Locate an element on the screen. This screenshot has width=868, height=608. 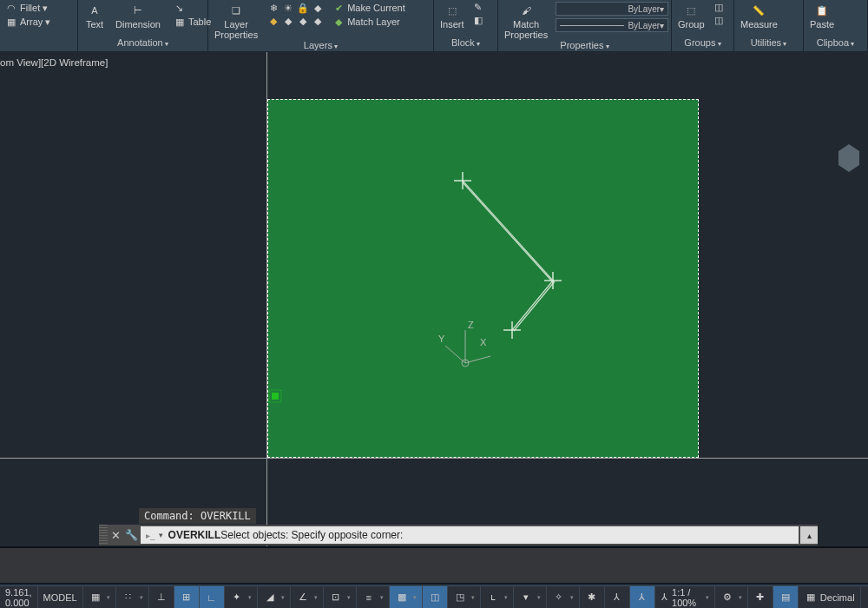
selcycle-icon: ◫ is located at coordinates (435, 598).